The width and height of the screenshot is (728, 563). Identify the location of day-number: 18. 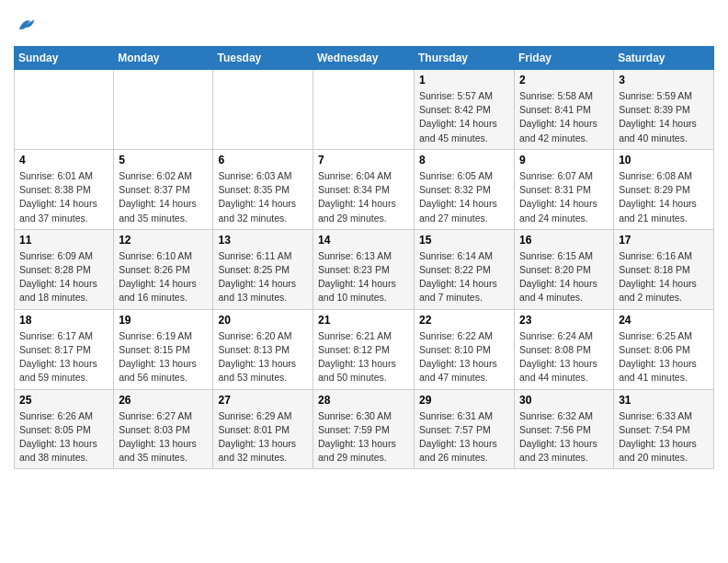
(64, 320).